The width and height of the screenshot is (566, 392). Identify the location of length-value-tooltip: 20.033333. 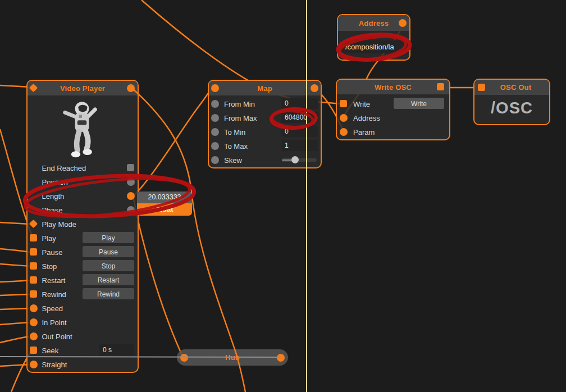
(165, 198).